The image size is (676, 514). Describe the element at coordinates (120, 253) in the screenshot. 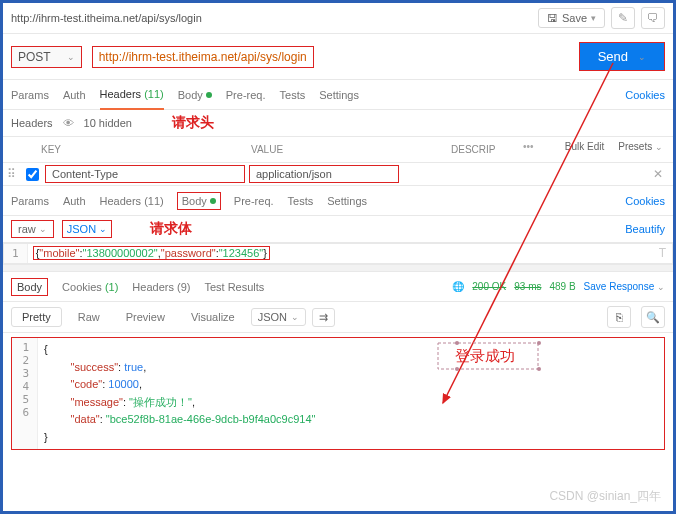

I see `json-val: "13800000002"` at that location.